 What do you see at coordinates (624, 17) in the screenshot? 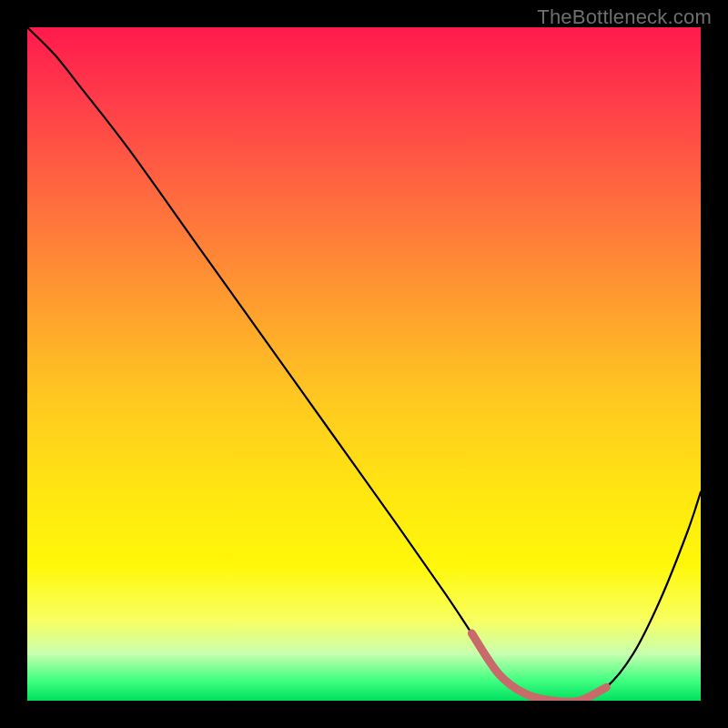
I see `watermark-text: TheBottleneck.com` at bounding box center [624, 17].